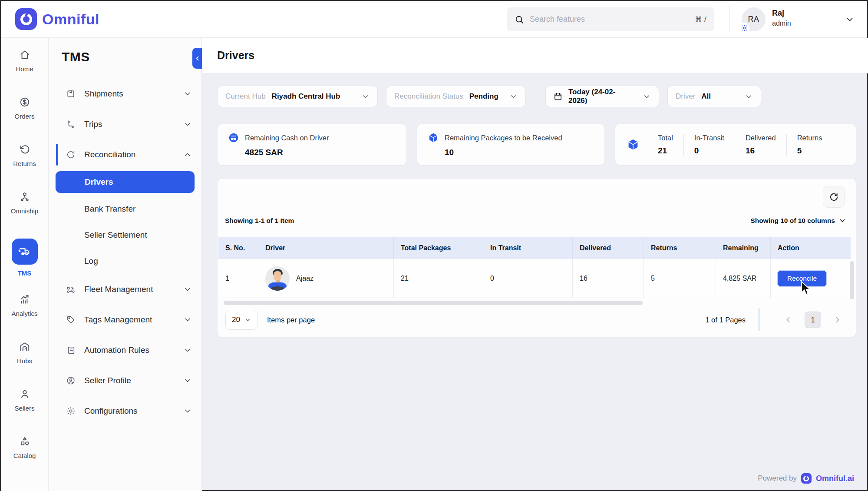  I want to click on gear-badge-icon, so click(744, 28).